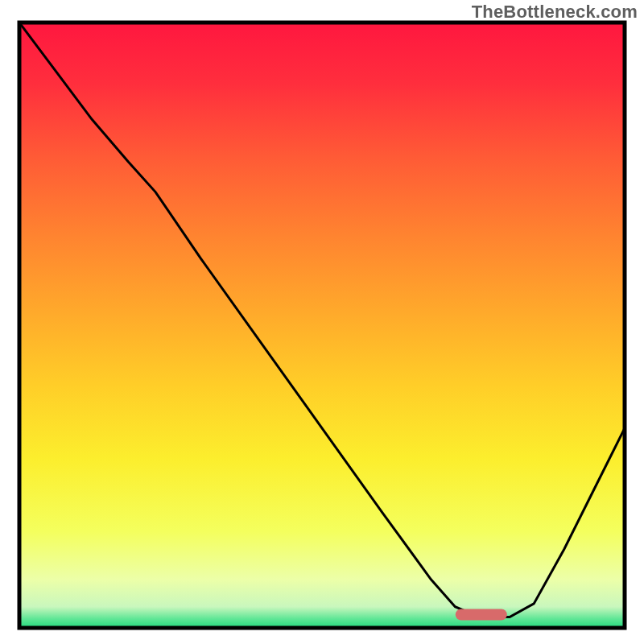 This screenshot has width=644, height=644. Describe the element at coordinates (481, 615) in the screenshot. I see `optimal-marker` at that location.